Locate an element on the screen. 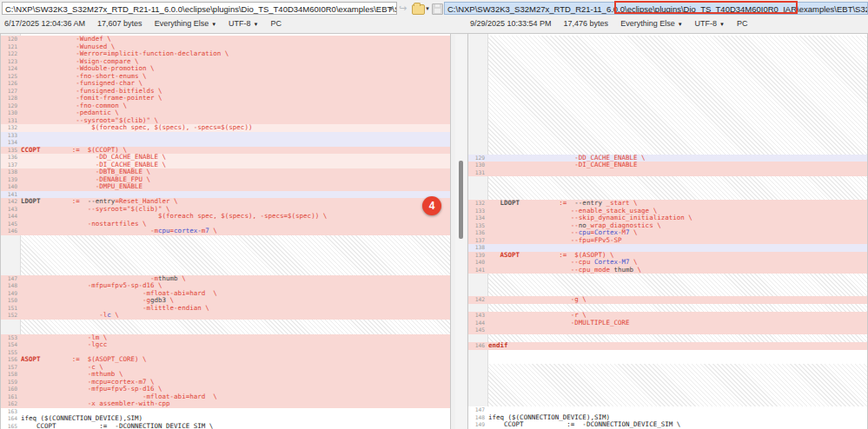 Image resolution: width=868 pixels, height=429 pixels. vertical-scrollbar is located at coordinates (461, 232).